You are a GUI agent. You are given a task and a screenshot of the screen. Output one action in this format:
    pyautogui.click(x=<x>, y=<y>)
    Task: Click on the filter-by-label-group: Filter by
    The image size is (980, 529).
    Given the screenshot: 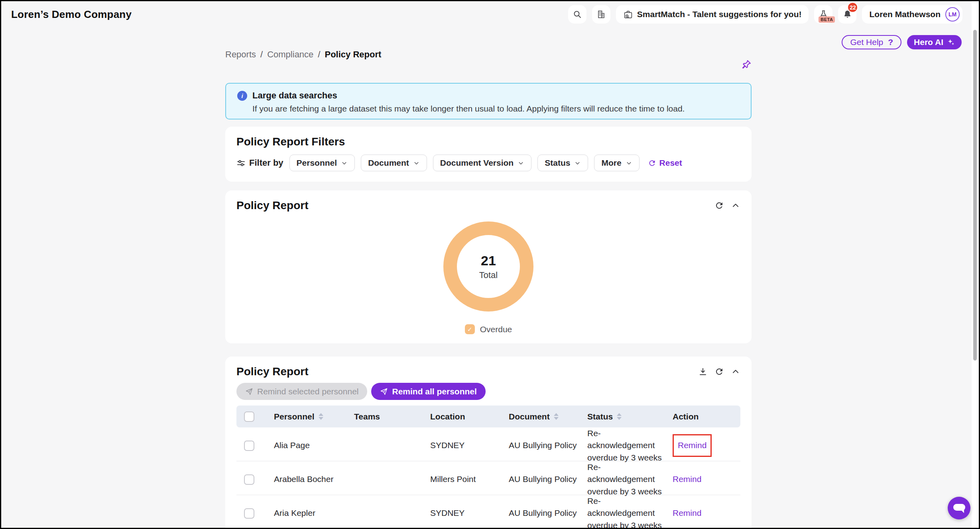 What is the action you would take?
    pyautogui.click(x=260, y=163)
    